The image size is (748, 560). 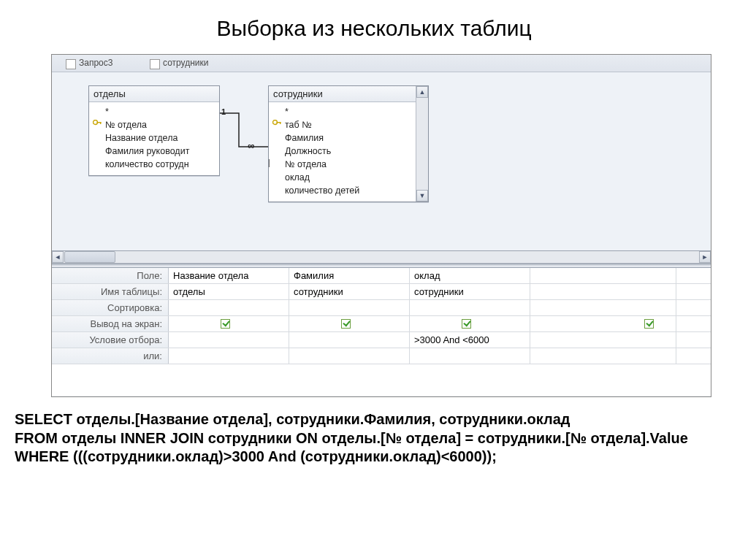 What do you see at coordinates (374, 457) in the screenshot?
I see `sql-line: WHERE (((сотрудники.оклад)>3000 And (сот…` at bounding box center [374, 457].